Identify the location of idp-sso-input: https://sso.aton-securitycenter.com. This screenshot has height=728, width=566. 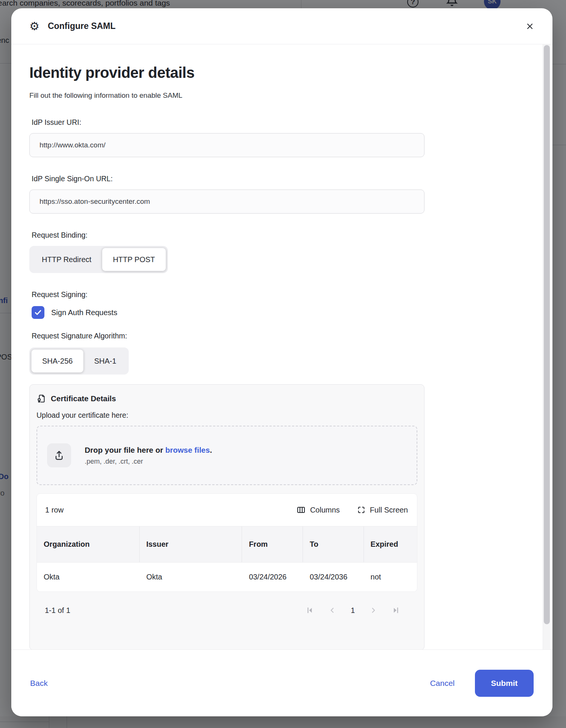
(227, 202).